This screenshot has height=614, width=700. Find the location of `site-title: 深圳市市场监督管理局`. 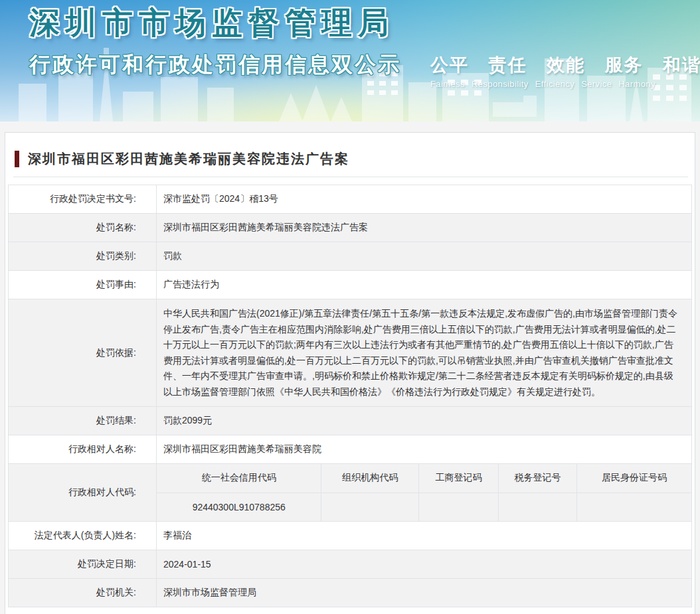

site-title: 深圳市市场监督管理局 is located at coordinates (212, 23).